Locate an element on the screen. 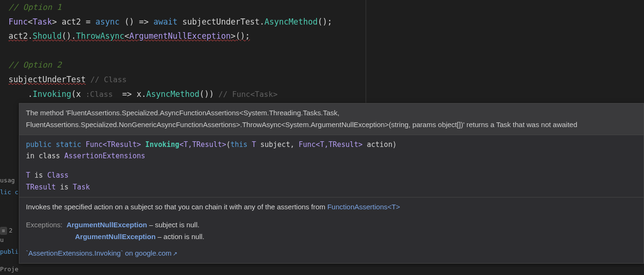 This screenshot has height=275, width=644. sidebar-text: Proje is located at coordinates (9, 269).